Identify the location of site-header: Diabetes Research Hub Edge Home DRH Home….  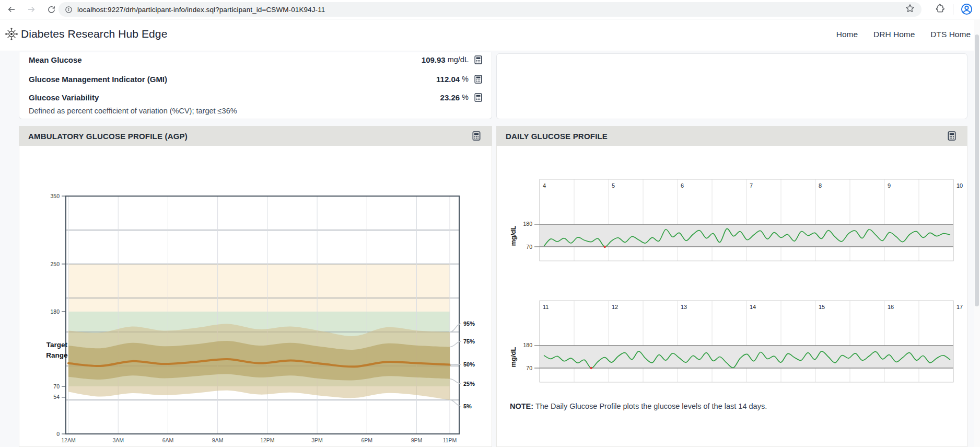
(490, 35).